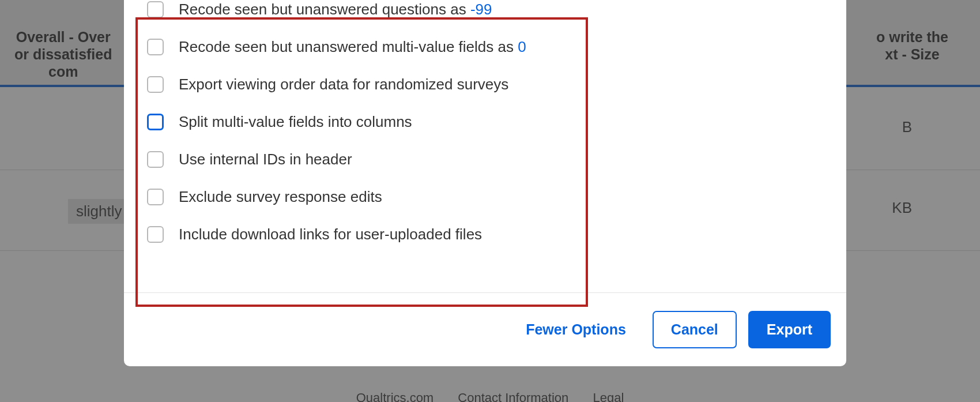  I want to click on export-button: Export, so click(790, 330).